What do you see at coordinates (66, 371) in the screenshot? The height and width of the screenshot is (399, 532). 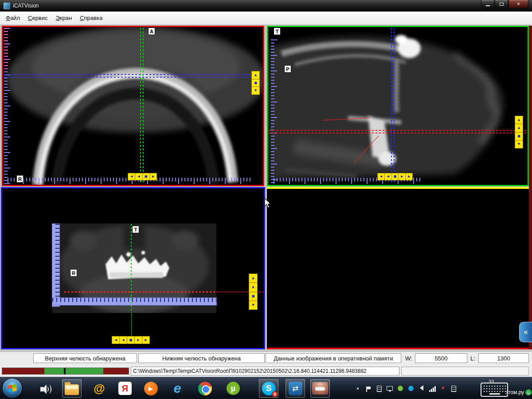 I see `window-level-histogram` at bounding box center [66, 371].